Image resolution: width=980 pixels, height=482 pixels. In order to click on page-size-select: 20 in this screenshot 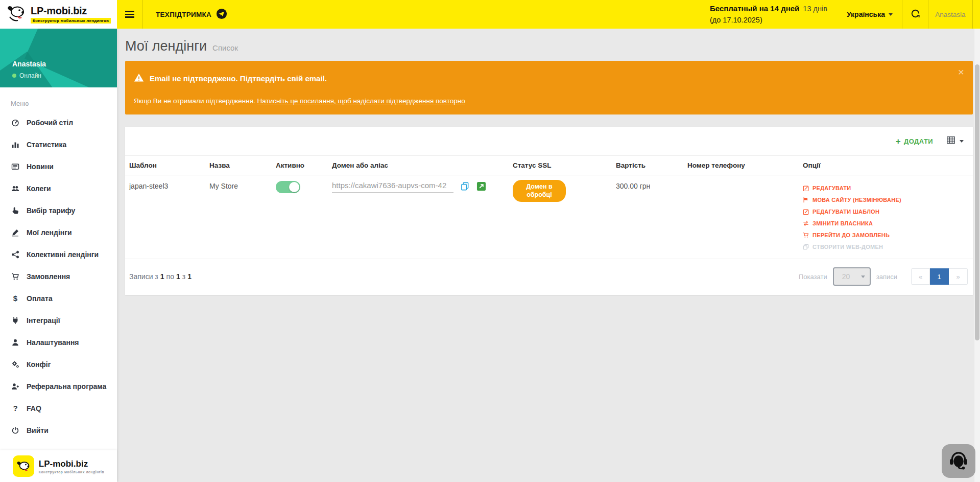, I will do `click(852, 277)`.